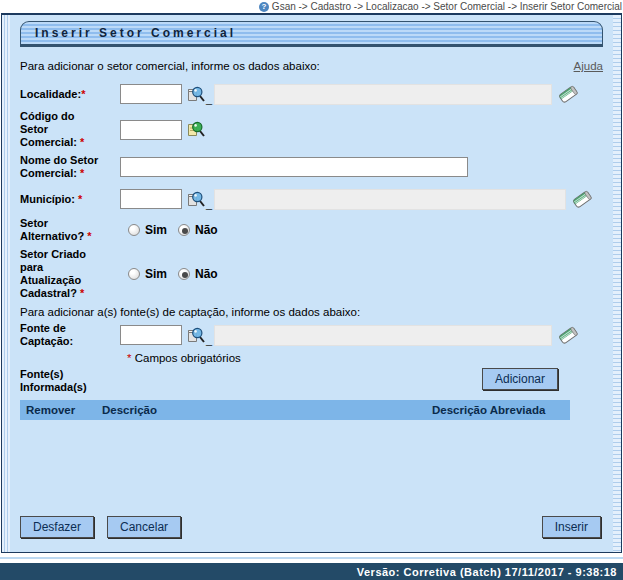 Image resolution: width=623 pixels, height=580 pixels. I want to click on fontes-informadas-row: Fonte(s) Informada(s) Adicionar, so click(312, 381).